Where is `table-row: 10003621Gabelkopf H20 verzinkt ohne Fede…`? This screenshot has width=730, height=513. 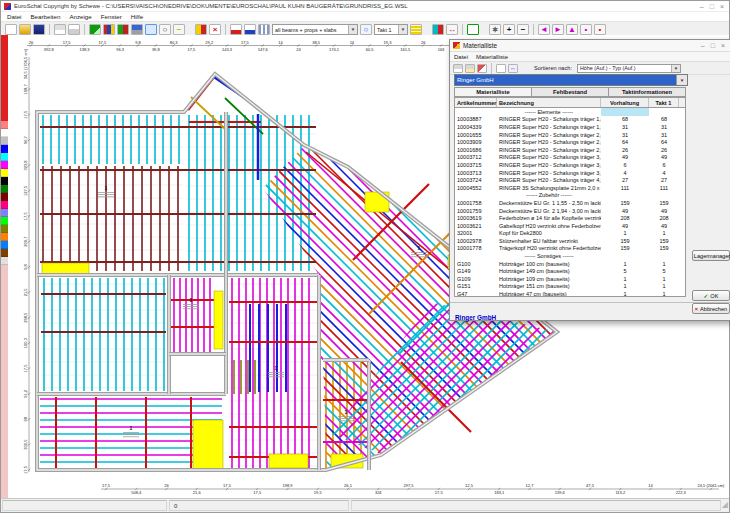 table-row: 10003621Gabelkopf H20 verzinkt ohne Fede… is located at coordinates (570, 226).